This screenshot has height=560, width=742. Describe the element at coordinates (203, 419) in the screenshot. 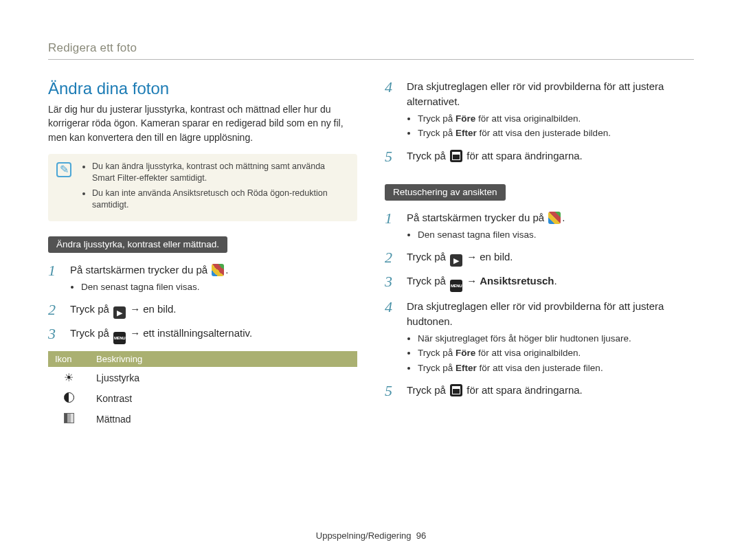

I see `table-row: Mättnad` at that location.